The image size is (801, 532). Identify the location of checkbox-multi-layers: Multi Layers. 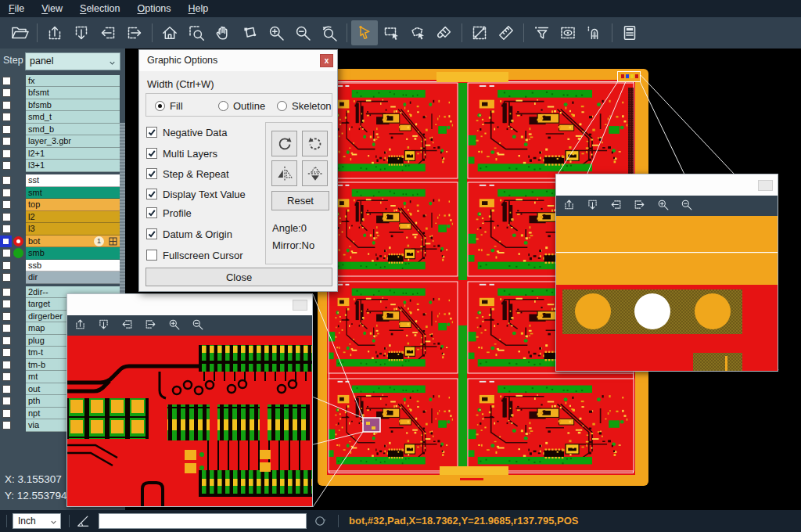
(181, 153).